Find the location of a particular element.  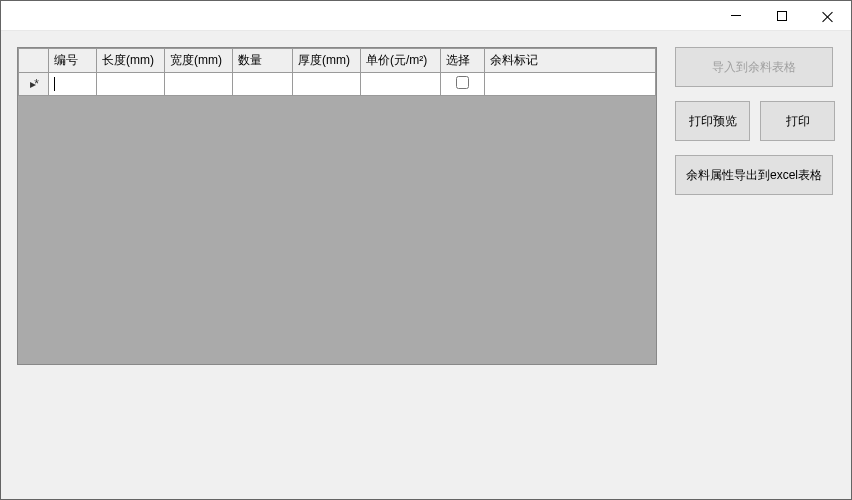

grid-header-length: 长度(mm) is located at coordinates (131, 61).